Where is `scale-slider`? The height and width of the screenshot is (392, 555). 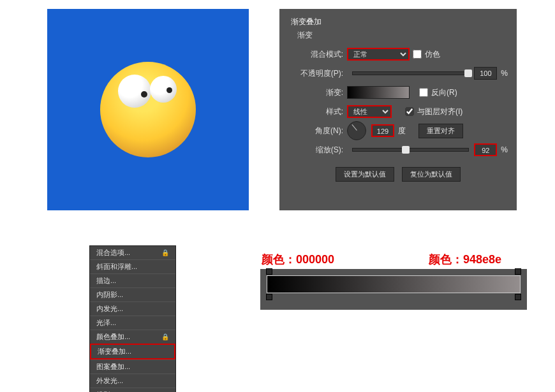
scale-slider is located at coordinates (411, 150).